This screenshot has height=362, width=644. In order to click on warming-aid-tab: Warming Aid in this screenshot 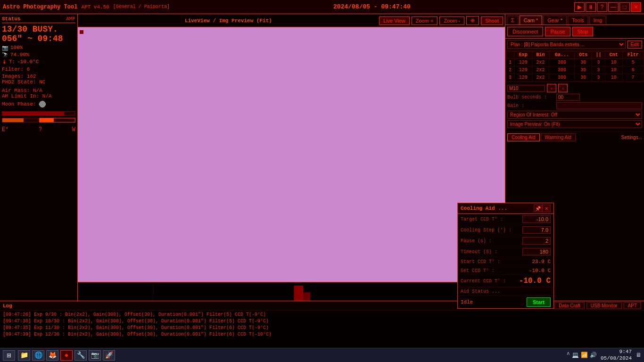, I will do `click(558, 138)`.